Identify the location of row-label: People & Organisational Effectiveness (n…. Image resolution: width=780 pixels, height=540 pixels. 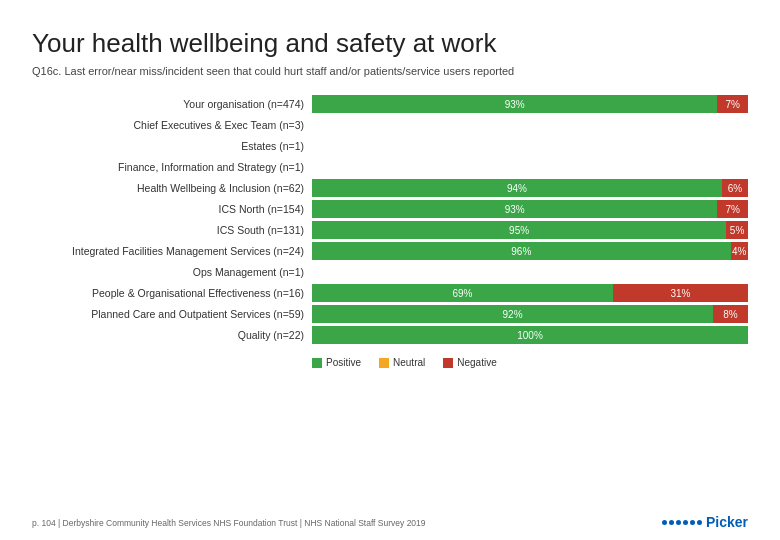
(172, 294).